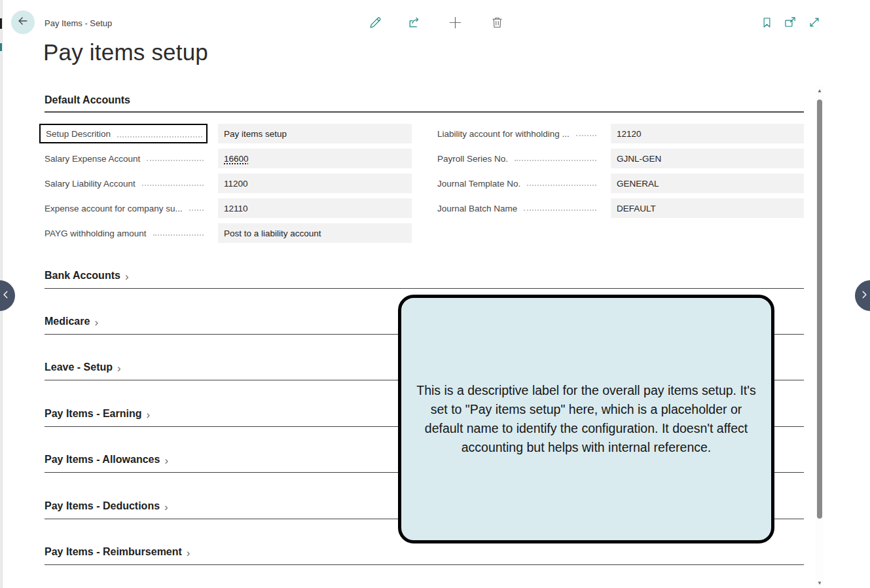 This screenshot has width=870, height=588. I want to click on section-pay-items-allowances: Pay Items - Allowances ›, so click(106, 460).